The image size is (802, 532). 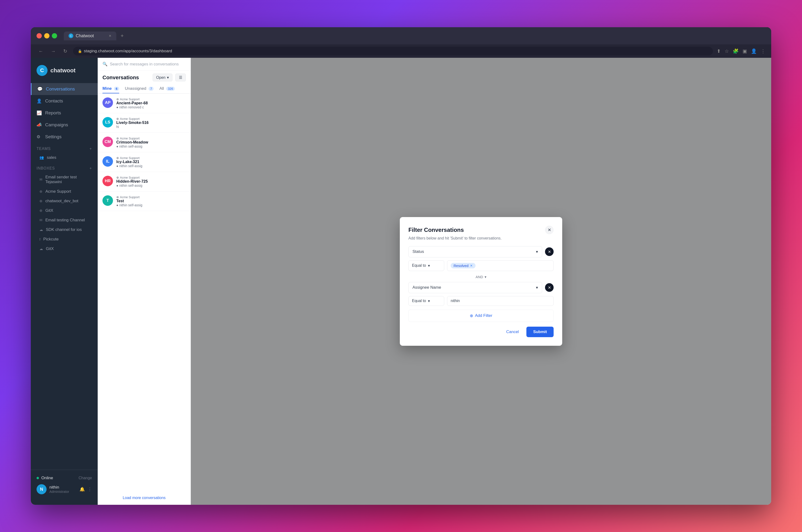 I want to click on avatar: HR, so click(x=108, y=181).